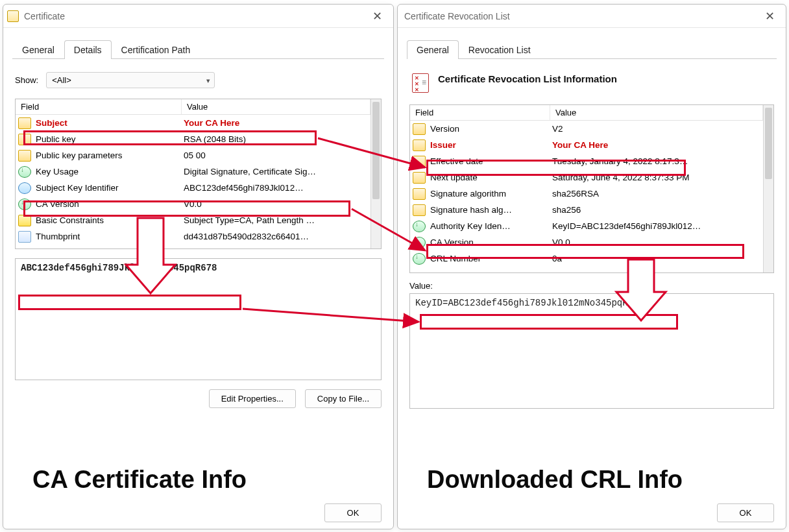  What do you see at coordinates (489, 161) in the screenshot?
I see `cell-field: Effective date` at bounding box center [489, 161].